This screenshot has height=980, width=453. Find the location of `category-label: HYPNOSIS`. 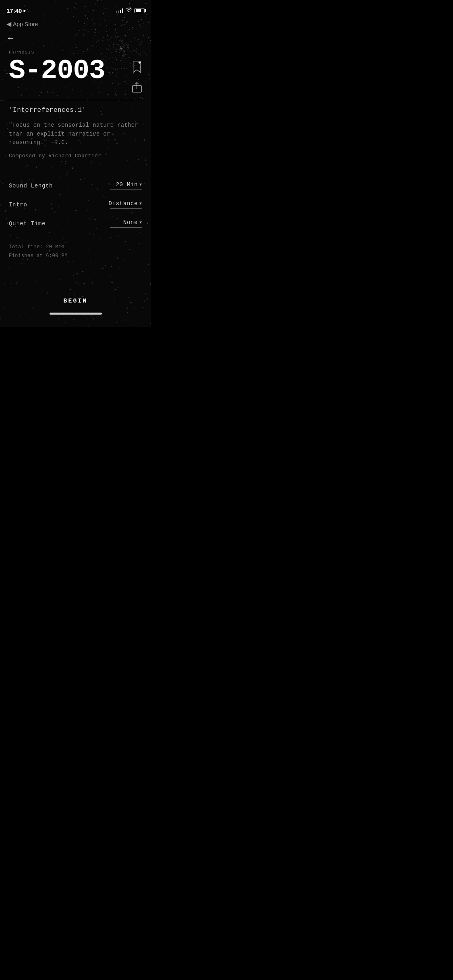

category-label: HYPNOSIS is located at coordinates (76, 52).